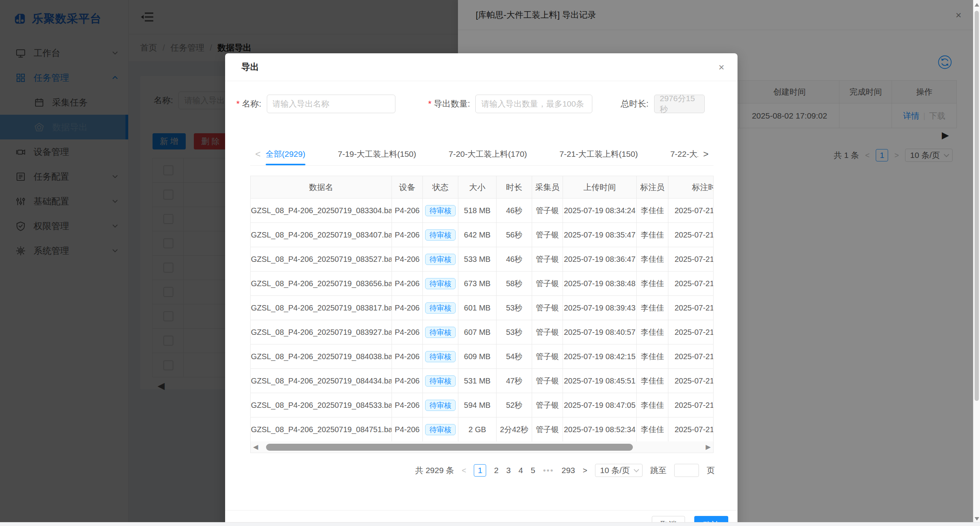  I want to click on export-form: * 名称: 请输入导出名称 * 导出数量: 请输入导出数量，最多100条 总时长…, so click(481, 104).